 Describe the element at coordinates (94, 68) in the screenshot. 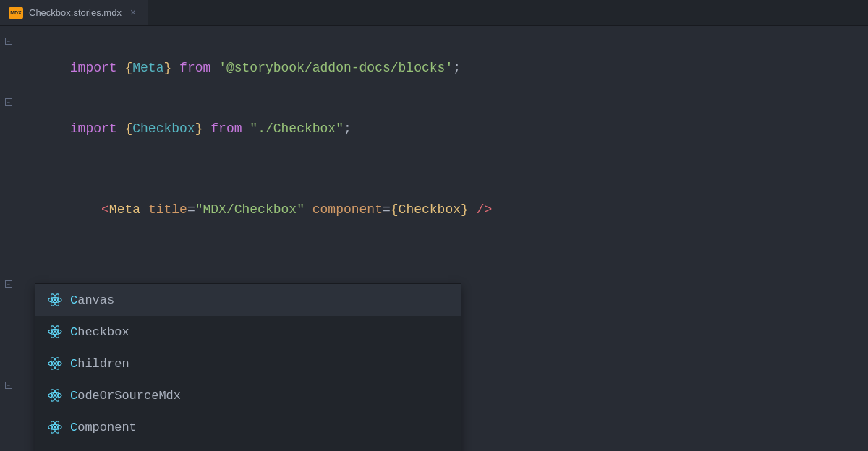

I see `keyword-import-1: import` at that location.